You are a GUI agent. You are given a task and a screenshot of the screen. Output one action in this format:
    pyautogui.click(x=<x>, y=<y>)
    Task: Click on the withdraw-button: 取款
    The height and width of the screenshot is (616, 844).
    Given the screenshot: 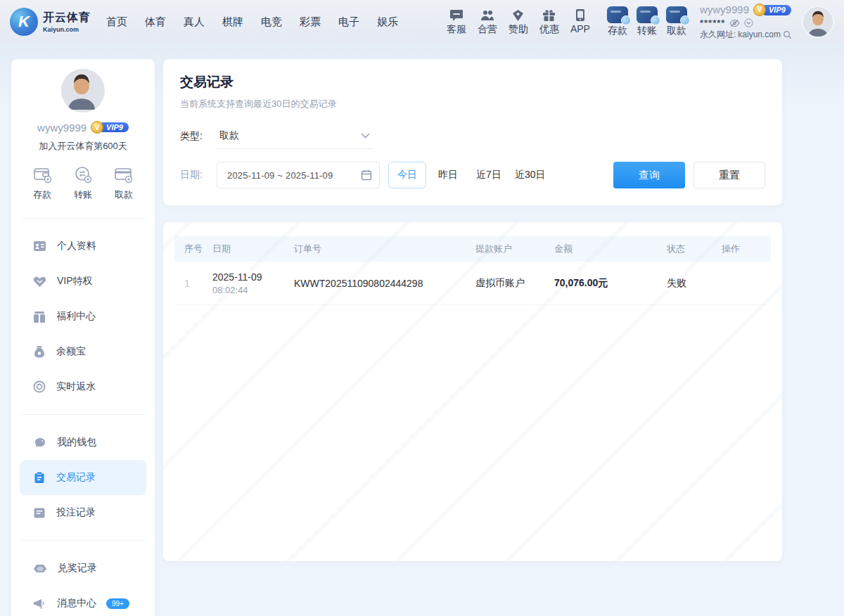 What is the action you would take?
    pyautogui.click(x=677, y=22)
    